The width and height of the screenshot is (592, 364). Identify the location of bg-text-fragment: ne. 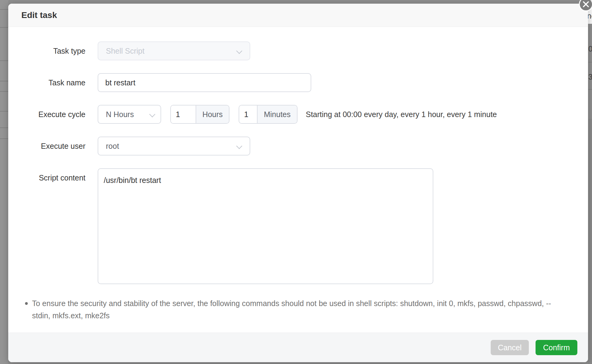
(590, 16).